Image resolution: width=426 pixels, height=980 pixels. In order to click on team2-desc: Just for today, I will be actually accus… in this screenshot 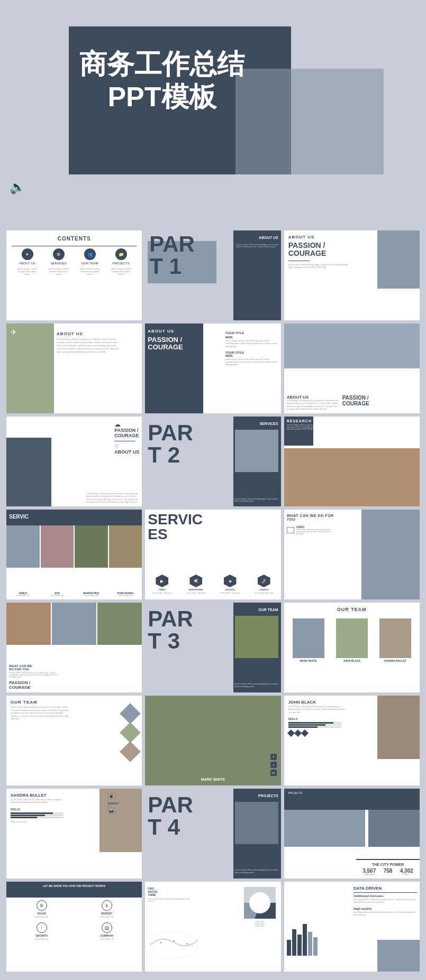, I will do `click(40, 714)`.